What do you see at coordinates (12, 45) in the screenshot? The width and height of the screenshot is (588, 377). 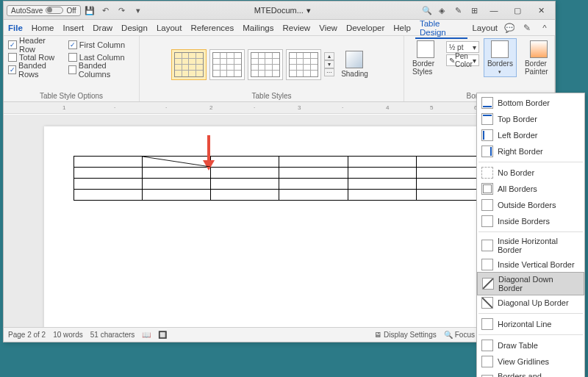 I see `check-header-row: ✓` at bounding box center [12, 45].